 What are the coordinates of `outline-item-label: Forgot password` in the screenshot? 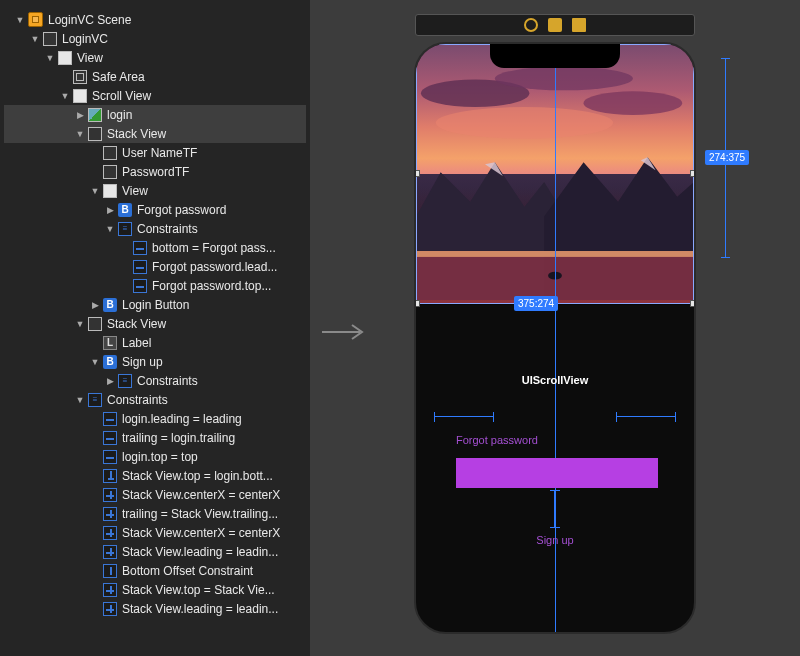 It's located at (182, 210).